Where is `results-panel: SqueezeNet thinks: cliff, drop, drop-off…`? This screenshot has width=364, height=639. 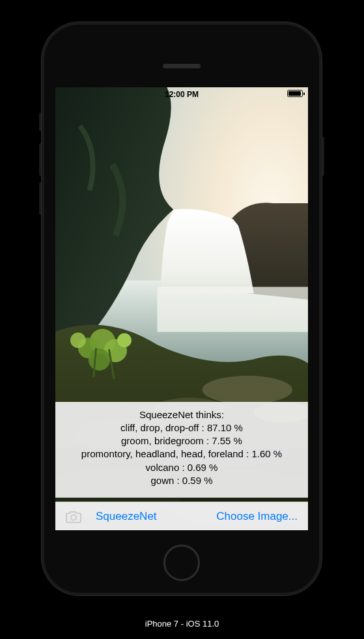 results-panel: SqueezeNet thinks: cliff, drop, drop-off… is located at coordinates (182, 450).